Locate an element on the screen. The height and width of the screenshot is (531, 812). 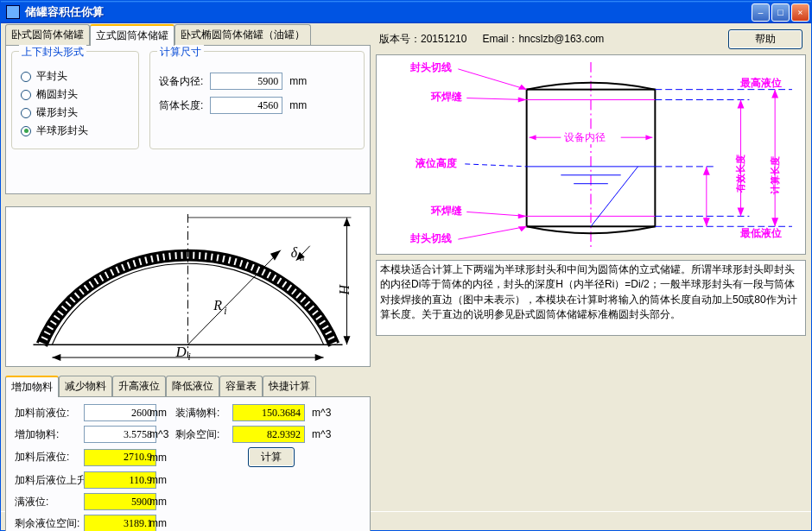
schem-calc-length: 计算长度 is located at coordinates (775, 176).